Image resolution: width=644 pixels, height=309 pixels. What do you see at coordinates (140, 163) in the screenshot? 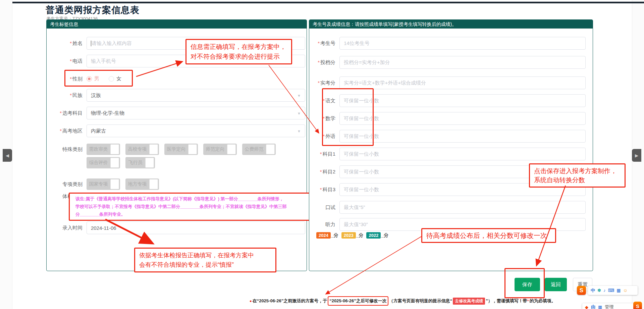
I see `special-chip-pilot: 飞行员` at bounding box center [140, 163].